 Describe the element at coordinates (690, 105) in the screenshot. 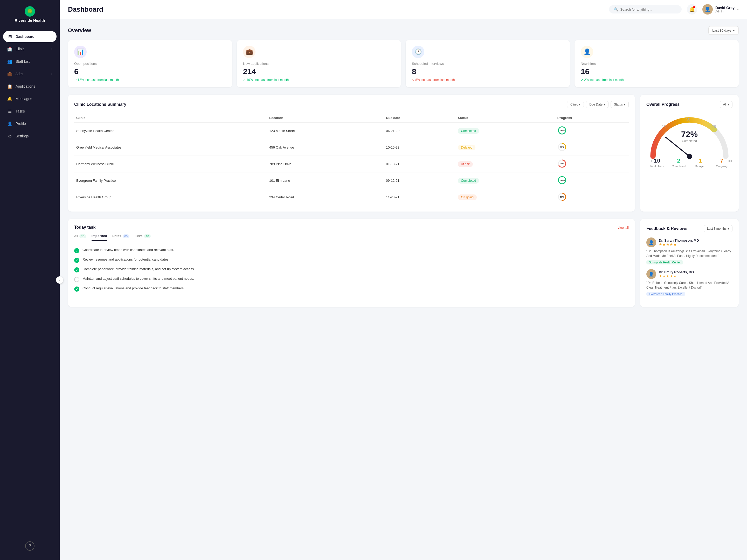

I see `progress-card-header: Overall Progress All ▾` at that location.